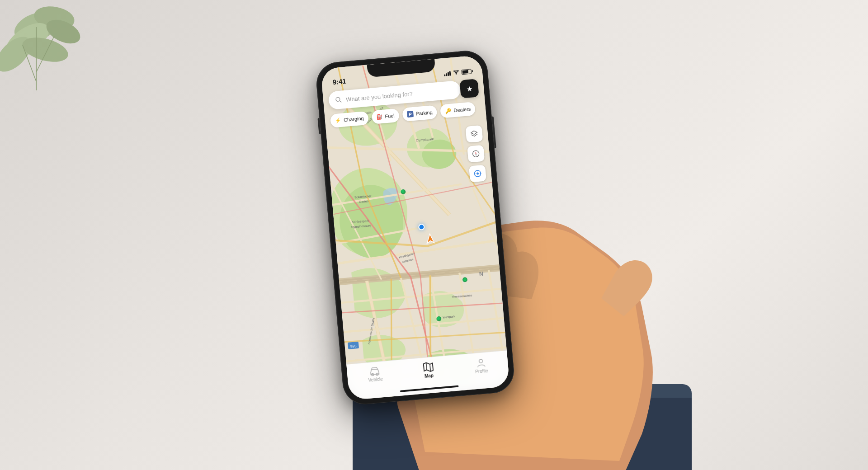  What do you see at coordinates (448, 111) in the screenshot?
I see `dealers-icon: 🔑` at bounding box center [448, 111].